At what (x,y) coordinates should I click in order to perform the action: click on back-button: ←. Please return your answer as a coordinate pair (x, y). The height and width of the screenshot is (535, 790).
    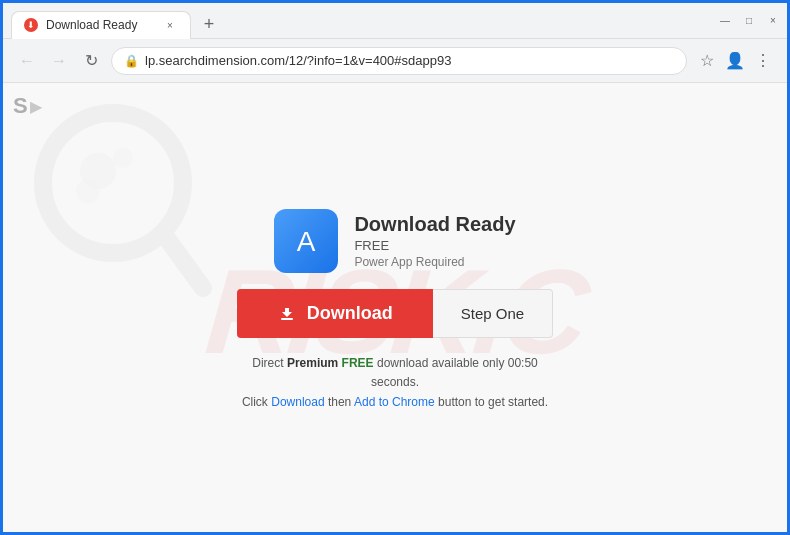
    Looking at the image, I should click on (27, 61).